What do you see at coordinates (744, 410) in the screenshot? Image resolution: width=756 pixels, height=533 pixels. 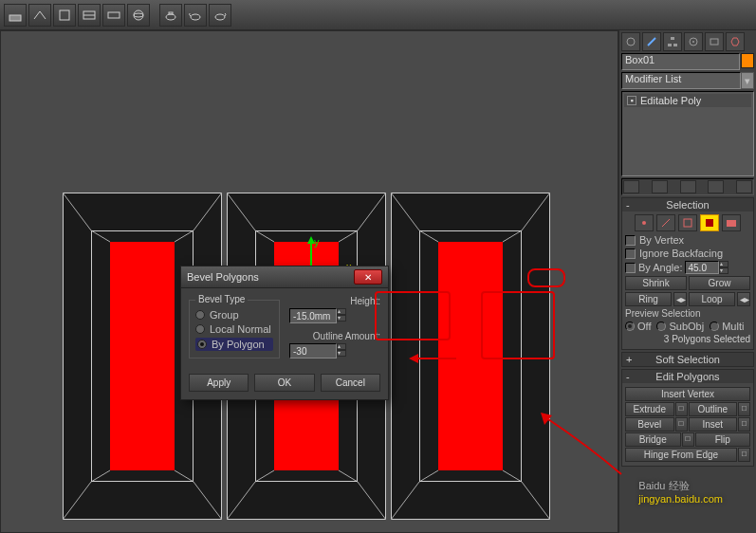 I see `outline-settings-button: □` at bounding box center [744, 410].